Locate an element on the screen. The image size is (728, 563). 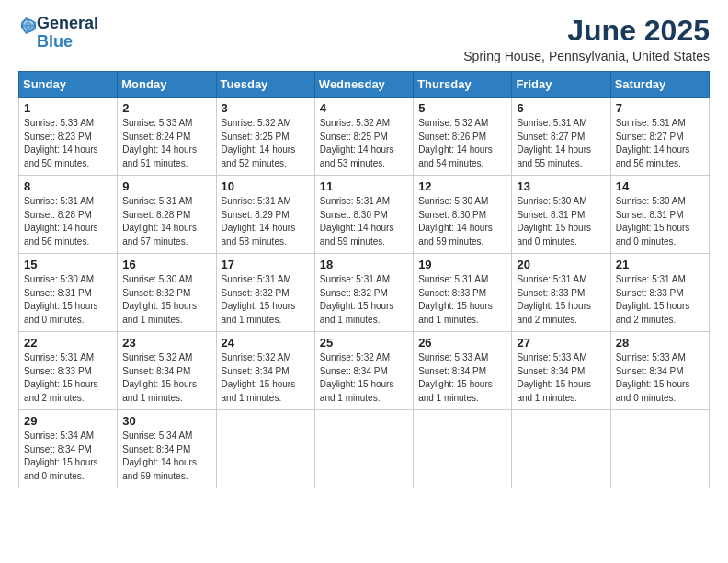
title-block: June 2025 Spring House, Pennsylvania, Un… is located at coordinates (586, 39).